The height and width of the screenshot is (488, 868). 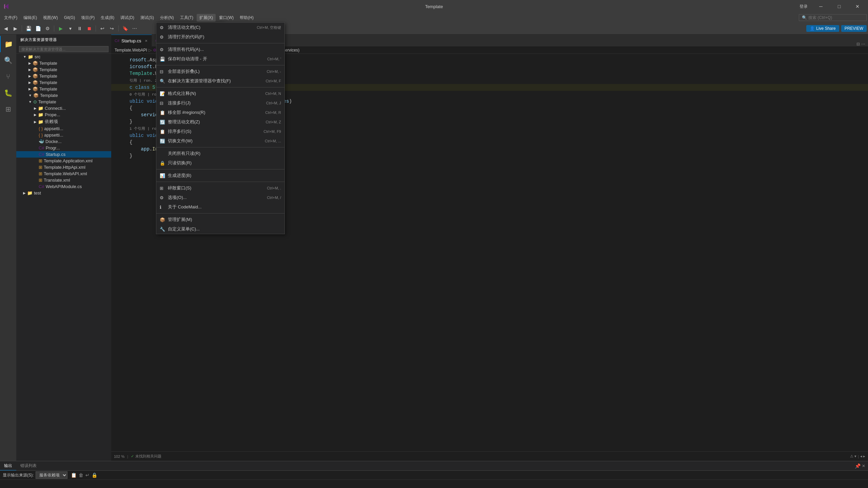 I want to click on separator6, so click(x=220, y=182).